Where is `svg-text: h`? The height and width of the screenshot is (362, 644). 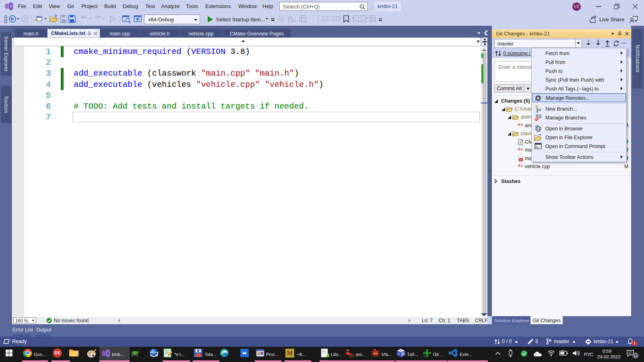 svg-text: h is located at coordinates (521, 160).